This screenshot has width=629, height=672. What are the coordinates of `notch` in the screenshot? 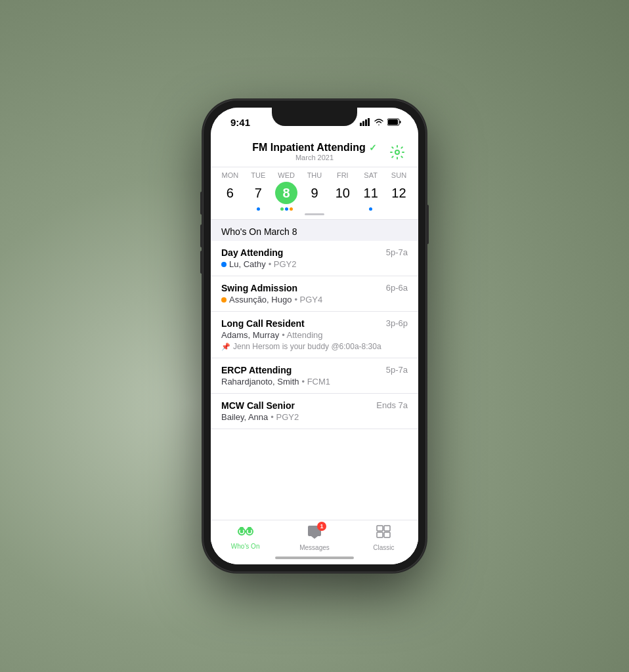 It's located at (314, 117).